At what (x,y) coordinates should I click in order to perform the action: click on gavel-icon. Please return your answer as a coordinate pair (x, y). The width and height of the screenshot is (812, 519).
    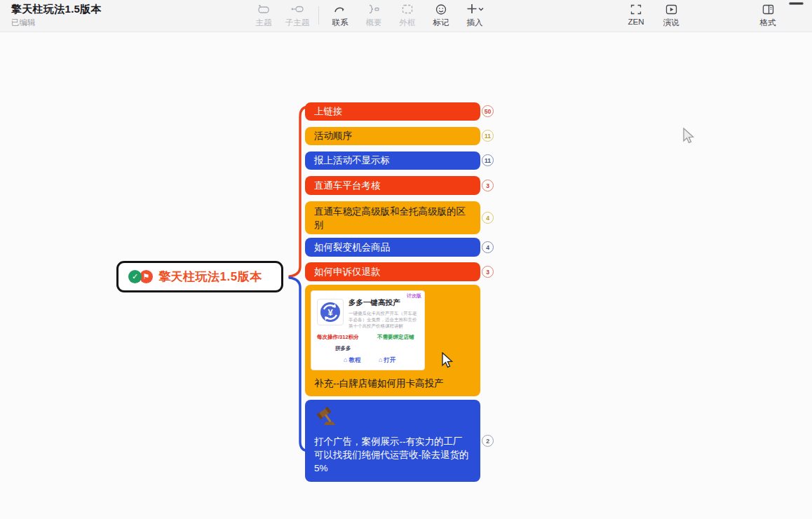
    Looking at the image, I should click on (327, 417).